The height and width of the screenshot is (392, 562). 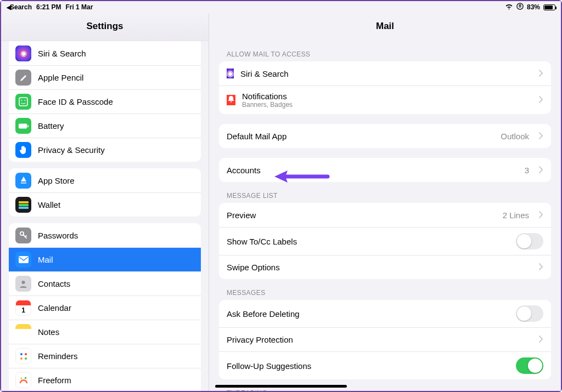 I want to click on sidebar-item-freeform: Freeform, so click(x=105, y=379).